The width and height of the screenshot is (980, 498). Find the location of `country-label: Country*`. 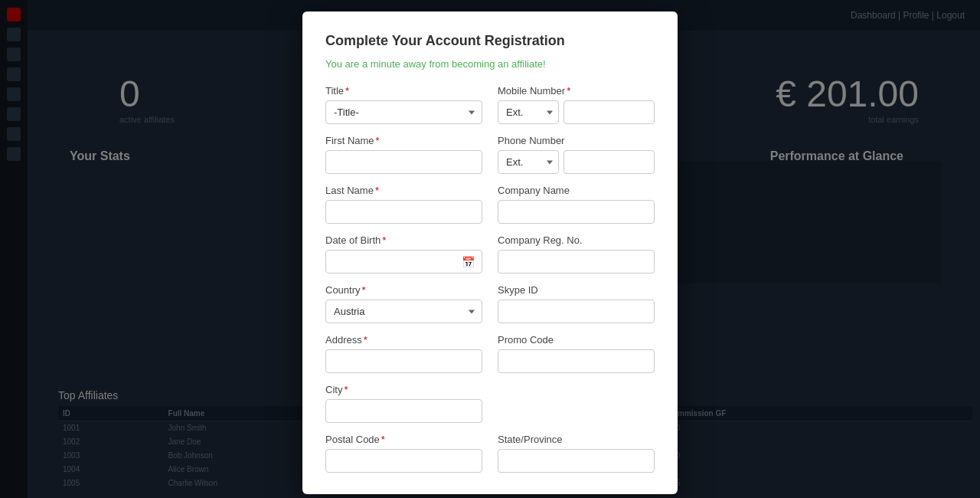

country-label: Country* is located at coordinates (404, 290).